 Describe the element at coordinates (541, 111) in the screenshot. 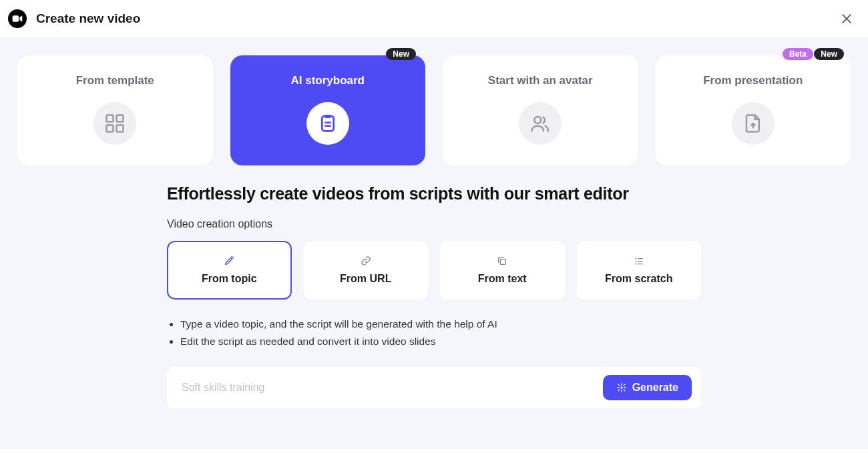

I see `card-start-with-avatar: Start with an avatar` at that location.